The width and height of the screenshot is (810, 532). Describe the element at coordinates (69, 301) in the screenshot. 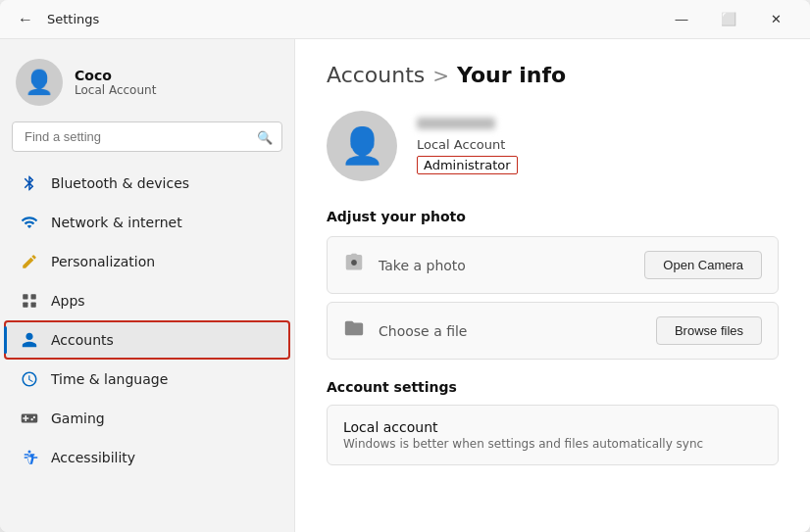

I see `sidebar-item-label: Apps` at that location.